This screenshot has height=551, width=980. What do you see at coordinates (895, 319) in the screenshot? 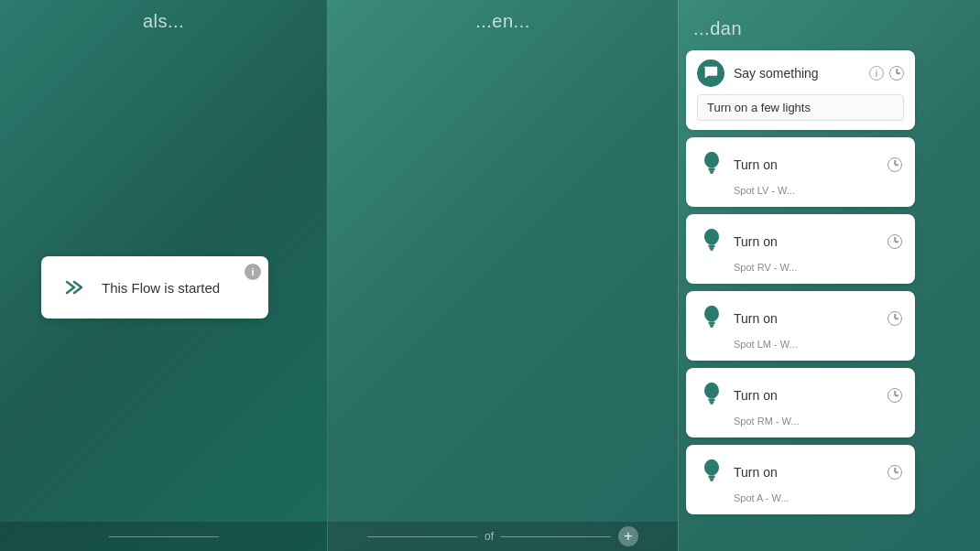
I see `action-card-2-clock` at bounding box center [895, 319].